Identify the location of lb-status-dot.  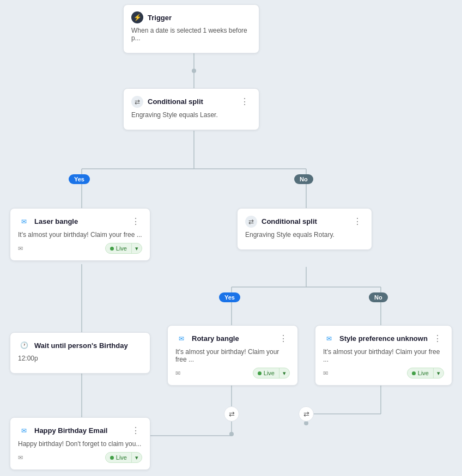
(112, 248).